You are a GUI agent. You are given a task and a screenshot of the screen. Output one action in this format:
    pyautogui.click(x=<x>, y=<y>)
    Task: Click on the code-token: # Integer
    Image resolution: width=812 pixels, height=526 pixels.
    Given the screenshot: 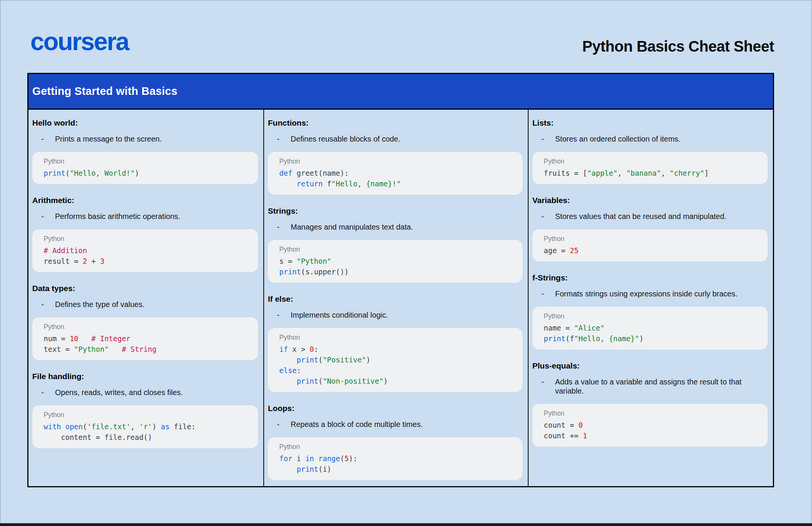 What is the action you would take?
    pyautogui.click(x=111, y=339)
    